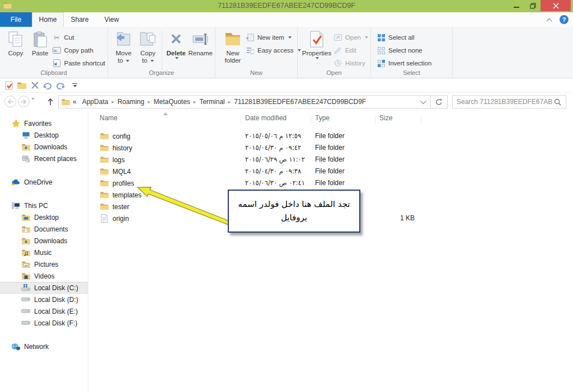 The image size is (573, 392). Describe the element at coordinates (300, 102) in the screenshot. I see `breadcrumb-terminal-id: 711281B39EEDFE67ABEE247CD99BCD9F` at that location.